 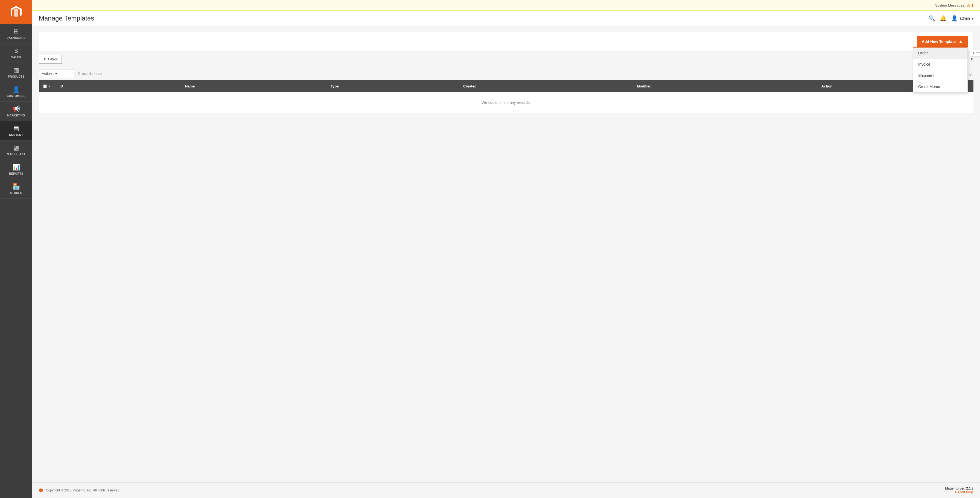 I want to click on sidebar-item-content-label: CONTENT, so click(x=16, y=135).